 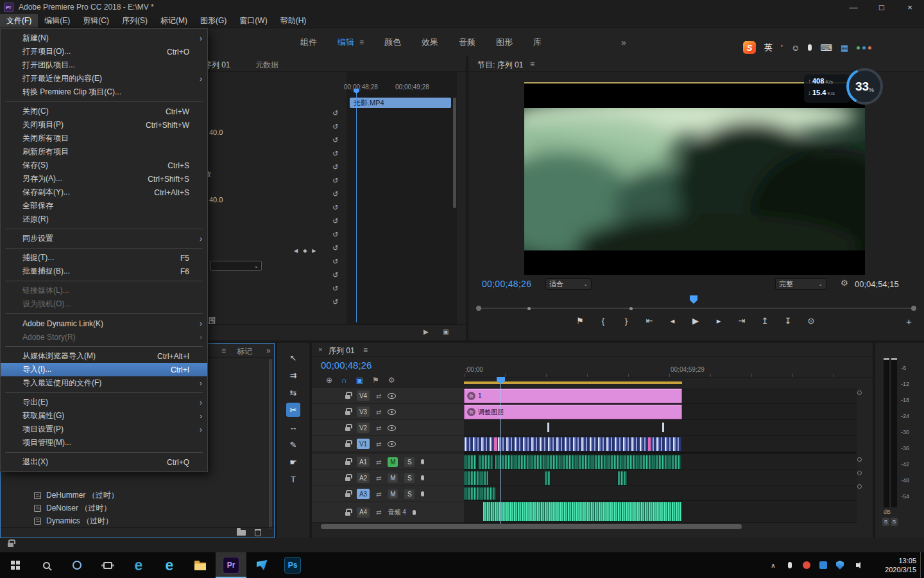 I want to click on workspace-libraries: 库, so click(x=538, y=42).